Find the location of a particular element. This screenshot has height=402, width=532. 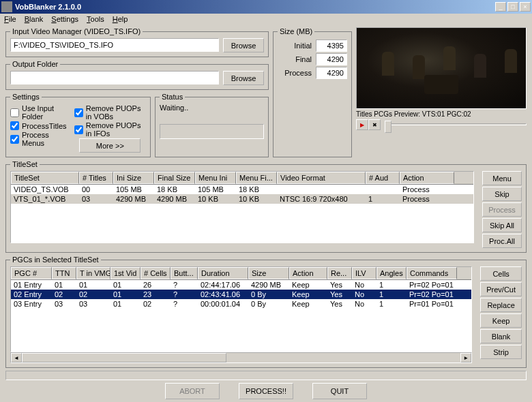

input-browse-button: Browse is located at coordinates (243, 45).